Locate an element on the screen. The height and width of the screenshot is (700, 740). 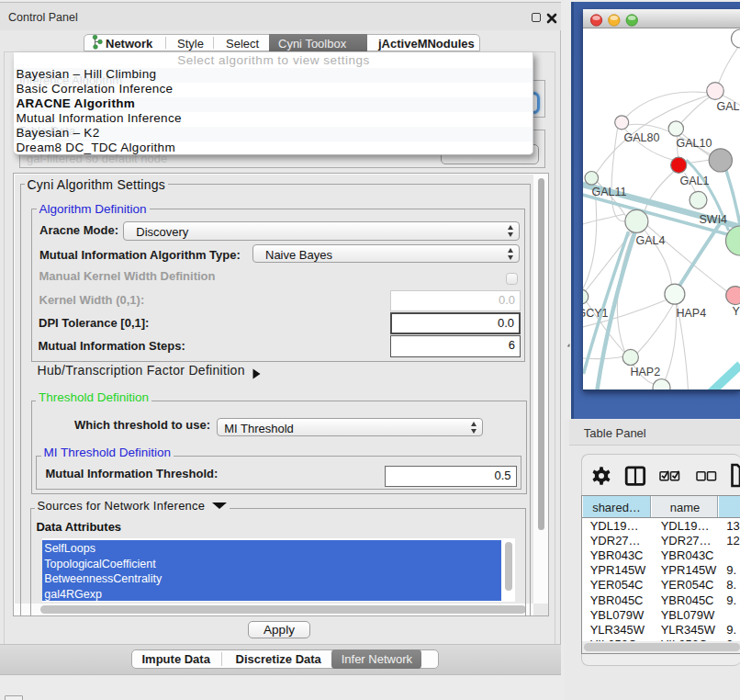
svg-text: GAL11 is located at coordinates (609, 192).